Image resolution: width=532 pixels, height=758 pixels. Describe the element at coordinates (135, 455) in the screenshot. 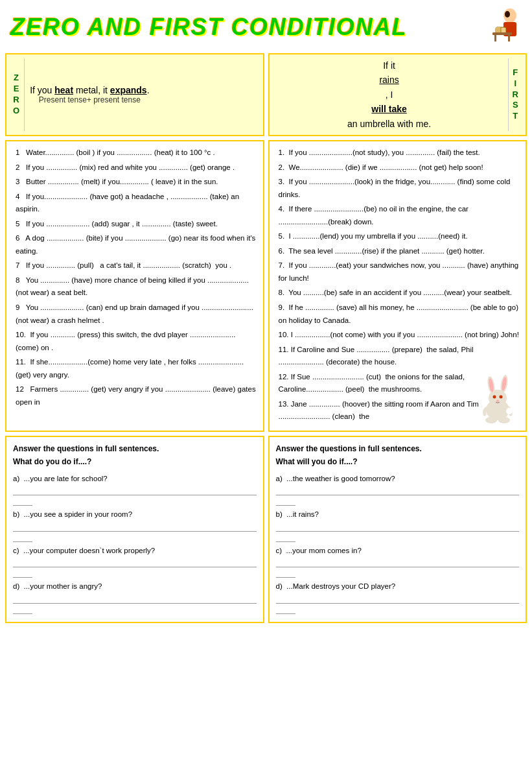

I see `left-answer-header: Answer the questions in full sentences. …` at that location.